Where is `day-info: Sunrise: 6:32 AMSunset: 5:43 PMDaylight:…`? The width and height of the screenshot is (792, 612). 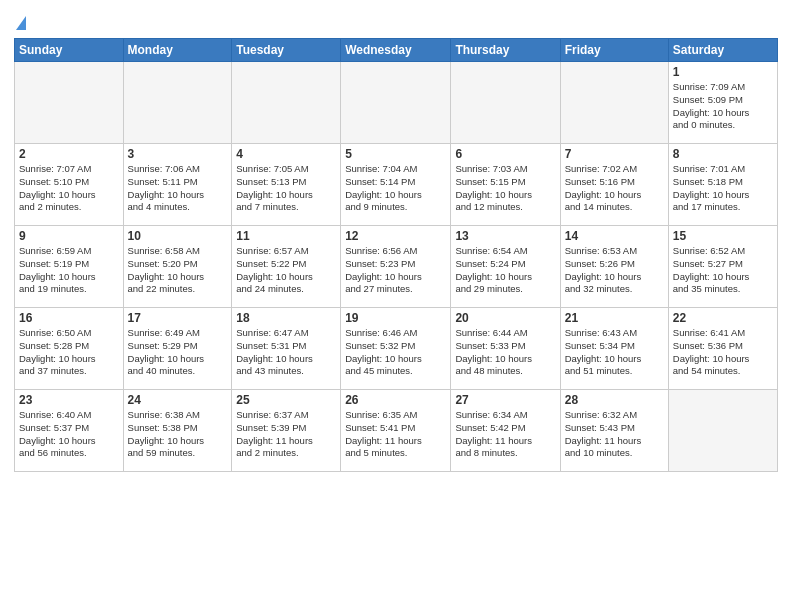 day-info: Sunrise: 6:32 AMSunset: 5:43 PMDaylight:… is located at coordinates (614, 434).